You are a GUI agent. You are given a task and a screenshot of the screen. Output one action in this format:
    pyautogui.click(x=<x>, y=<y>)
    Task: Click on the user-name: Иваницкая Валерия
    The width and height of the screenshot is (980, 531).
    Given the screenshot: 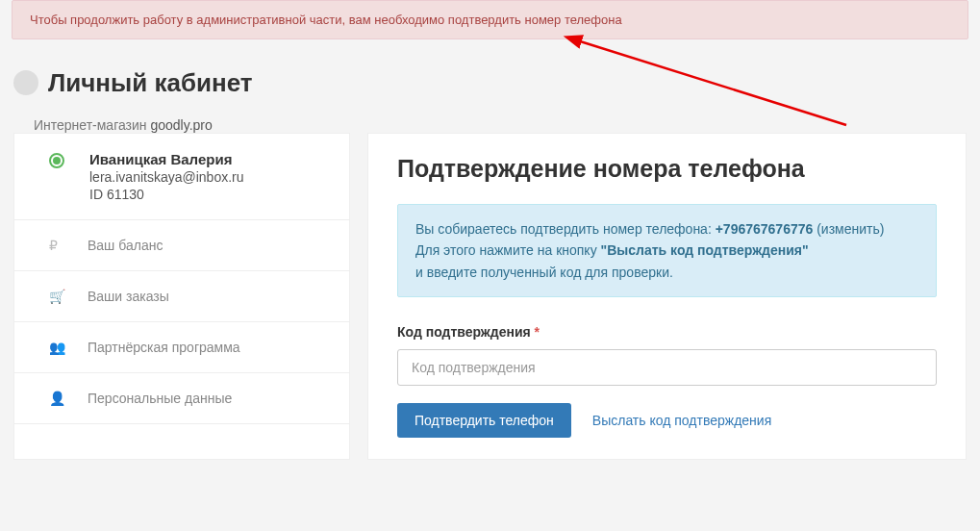 What is the action you would take?
    pyautogui.click(x=210, y=160)
    